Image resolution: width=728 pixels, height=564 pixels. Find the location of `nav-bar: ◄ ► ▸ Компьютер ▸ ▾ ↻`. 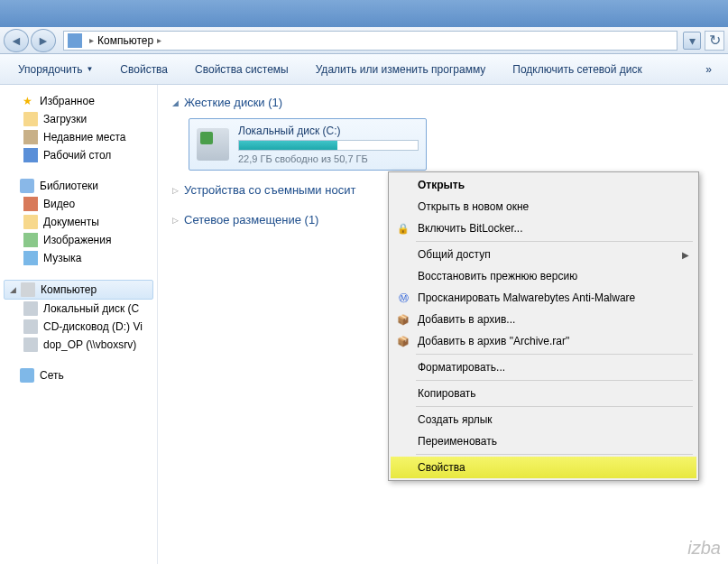

nav-bar: ◄ ► ▸ Компьютер ▸ ▾ ↻ is located at coordinates (364, 41).